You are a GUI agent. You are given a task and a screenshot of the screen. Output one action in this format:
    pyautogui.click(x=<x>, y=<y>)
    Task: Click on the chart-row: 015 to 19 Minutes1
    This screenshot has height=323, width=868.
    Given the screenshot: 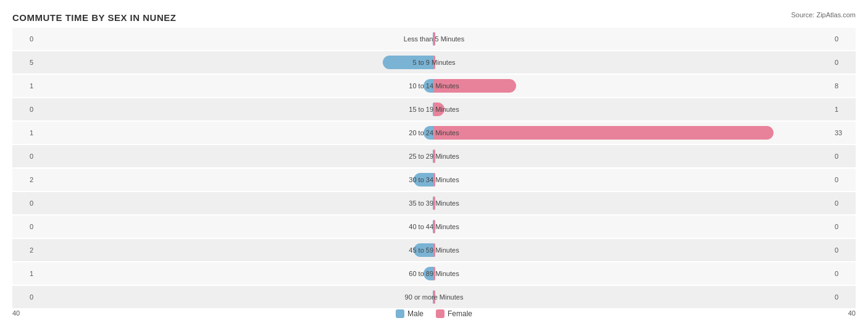 What is the action you would take?
    pyautogui.click(x=434, y=109)
    